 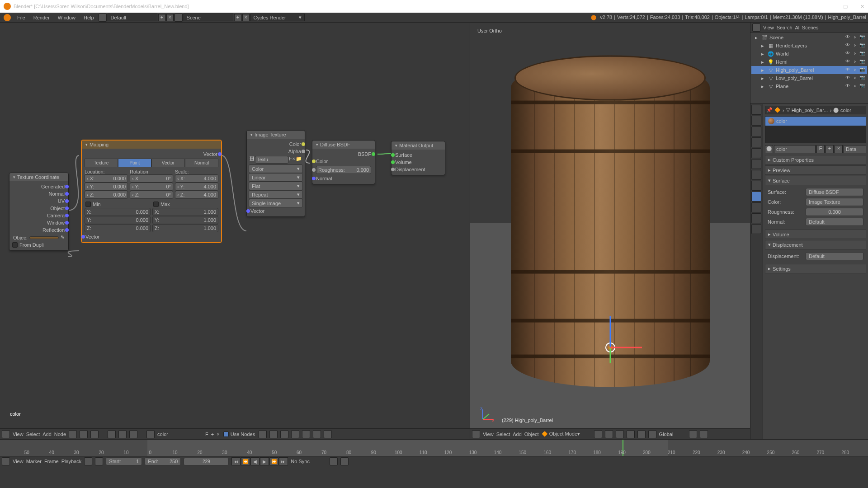 What do you see at coordinates (272, 160) in the screenshot?
I see `image-name-field: Textu` at bounding box center [272, 160].